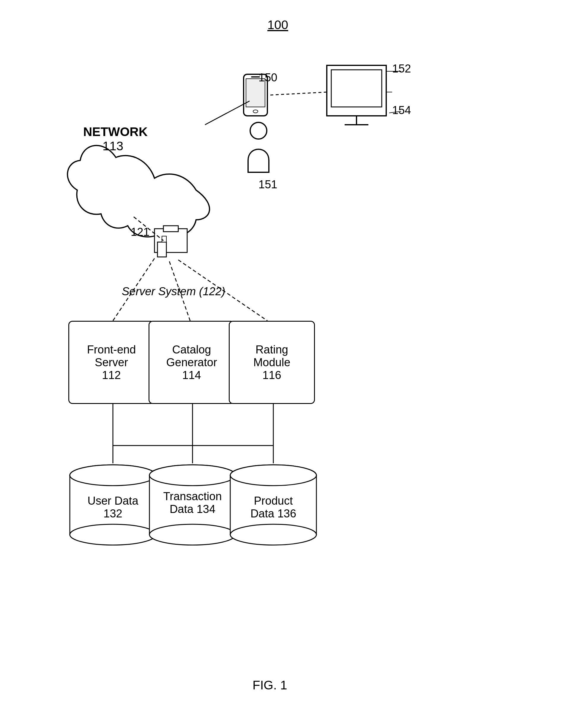  I want to click on ref-150: 150, so click(268, 78).